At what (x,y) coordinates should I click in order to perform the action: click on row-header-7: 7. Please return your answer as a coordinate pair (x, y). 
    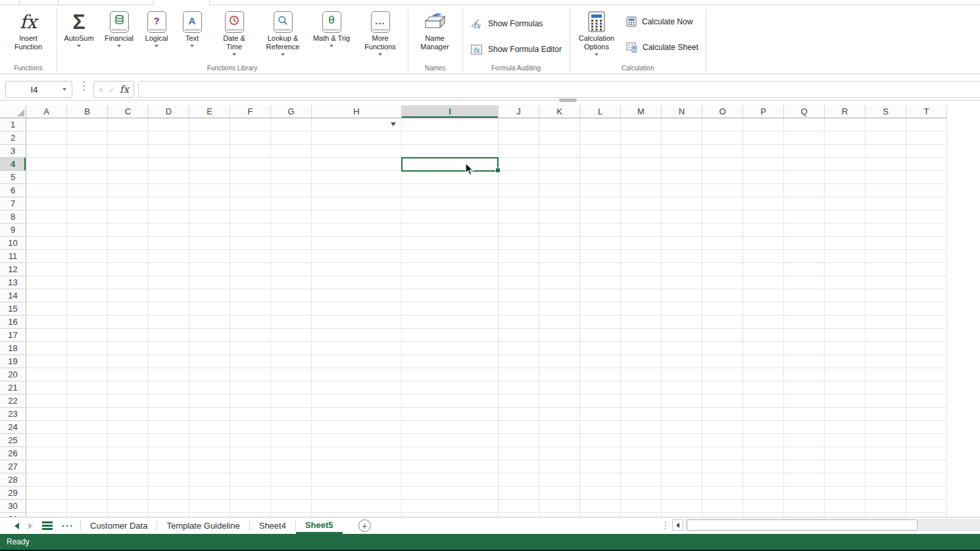
    Looking at the image, I should click on (13, 204).